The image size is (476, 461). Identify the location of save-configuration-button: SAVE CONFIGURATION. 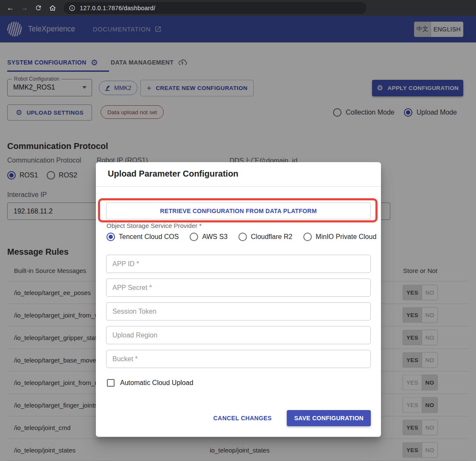
(329, 418).